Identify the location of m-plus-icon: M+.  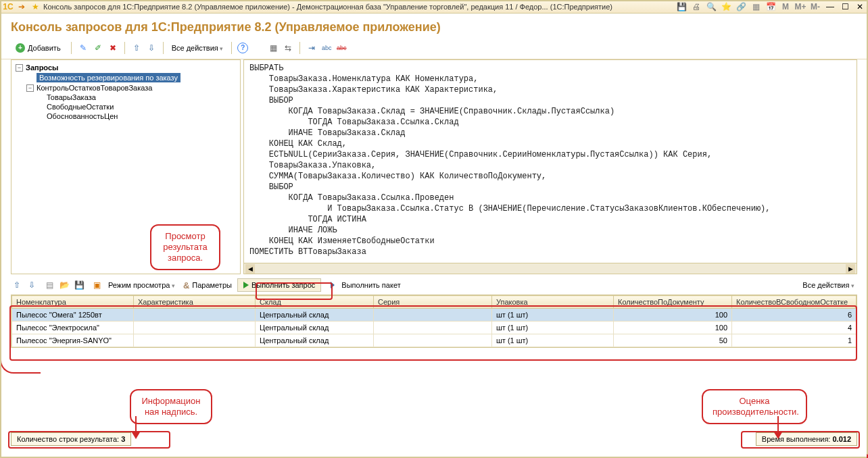
(800, 7).